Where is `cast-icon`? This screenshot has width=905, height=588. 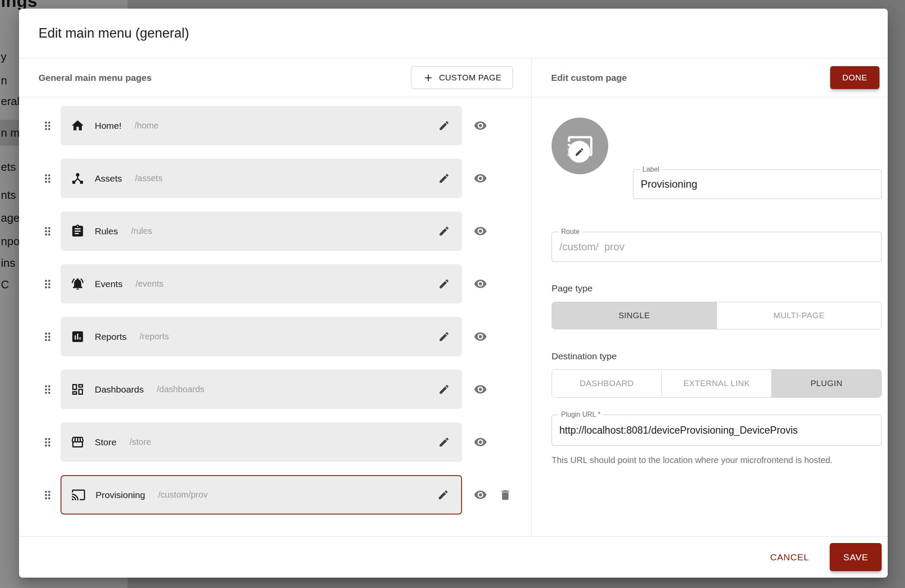 cast-icon is located at coordinates (79, 495).